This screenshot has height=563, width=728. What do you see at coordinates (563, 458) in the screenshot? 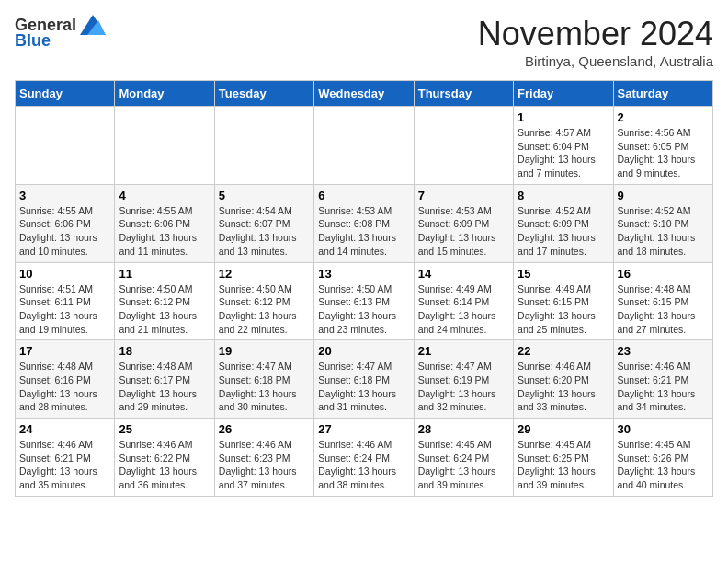
I see `calendar-cell: 29Sunrise: 4:45 AM Sunset: 6:25 PM Dayli…` at bounding box center [563, 458].